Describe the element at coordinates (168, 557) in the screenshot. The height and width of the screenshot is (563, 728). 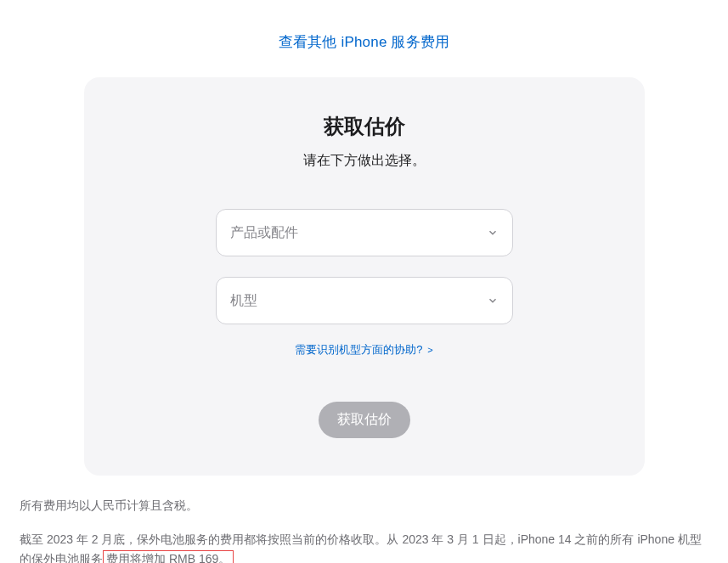
I see `price-increase-highlight: 费用将增加 RMB 169。` at that location.